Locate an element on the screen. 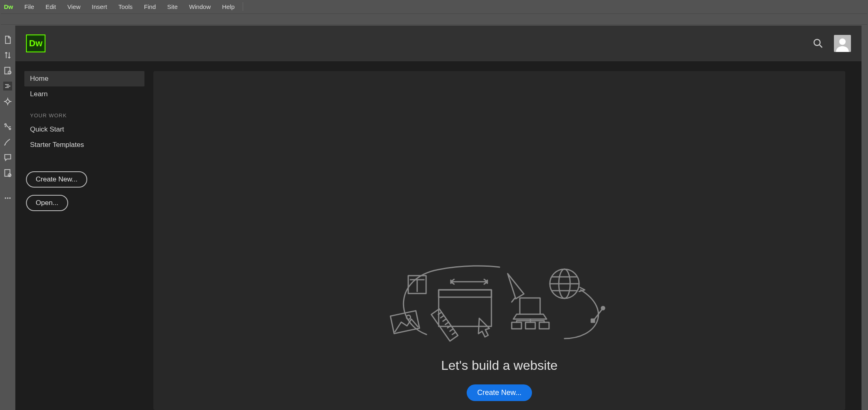 This screenshot has height=410, width=868. right-scrollbar is located at coordinates (865, 218).